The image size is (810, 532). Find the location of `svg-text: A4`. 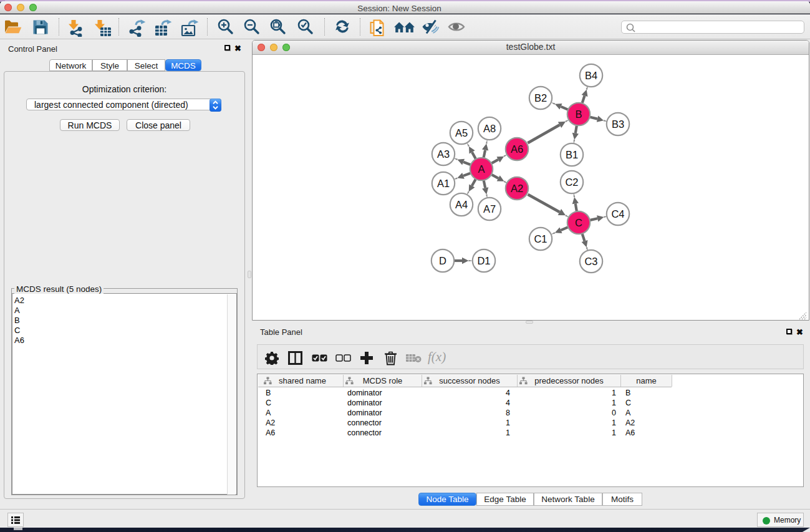

svg-text: A4 is located at coordinates (461, 205).